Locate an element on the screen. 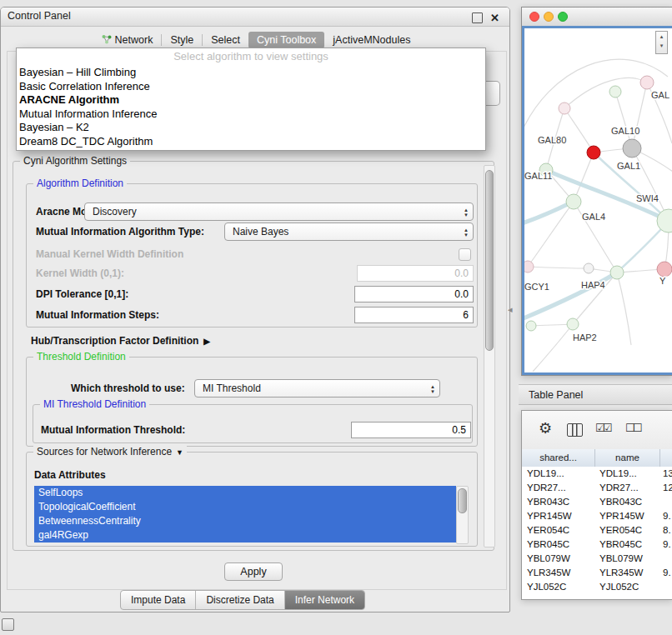 The image size is (672, 635). kernel-width-field is located at coordinates (415, 273).